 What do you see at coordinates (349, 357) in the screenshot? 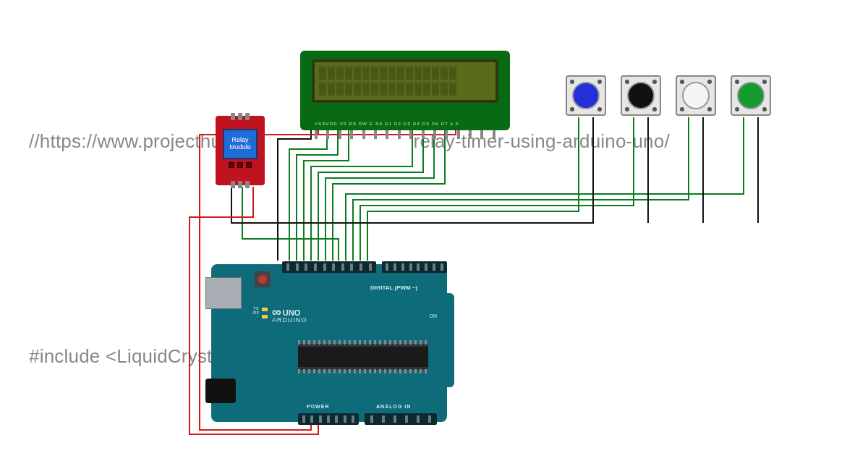
I see `code-line: #include <LiquidCrystal.h>` at bounding box center [349, 357].